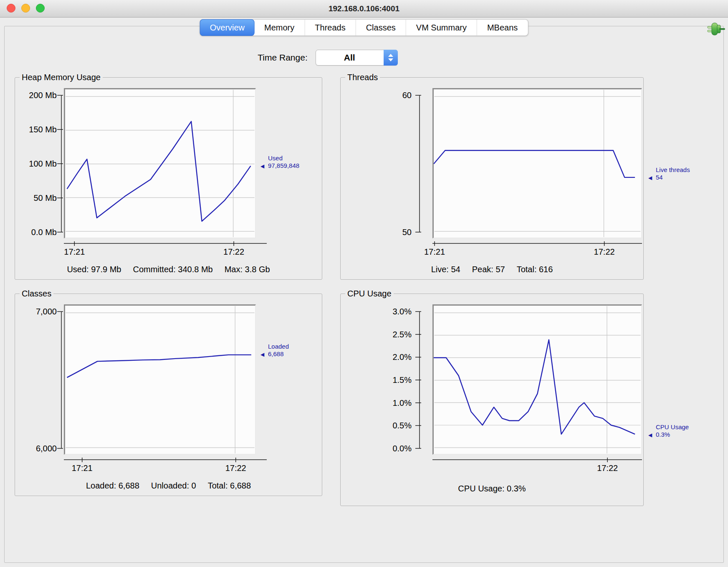 The height and width of the screenshot is (567, 728). I want to click on y-tick-label: 2.5%, so click(402, 334).